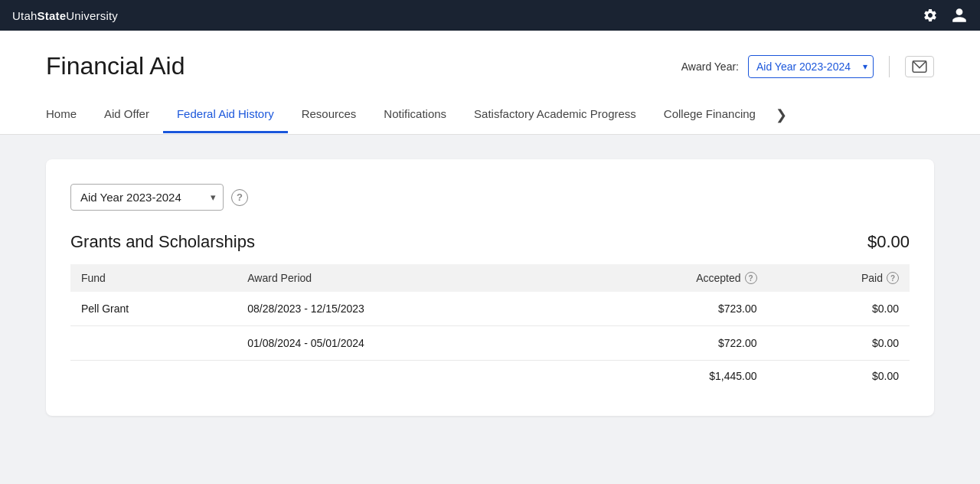  What do you see at coordinates (490, 278) in the screenshot?
I see `table-header: Fund Award Period Accepted ? Paid ?` at bounding box center [490, 278].